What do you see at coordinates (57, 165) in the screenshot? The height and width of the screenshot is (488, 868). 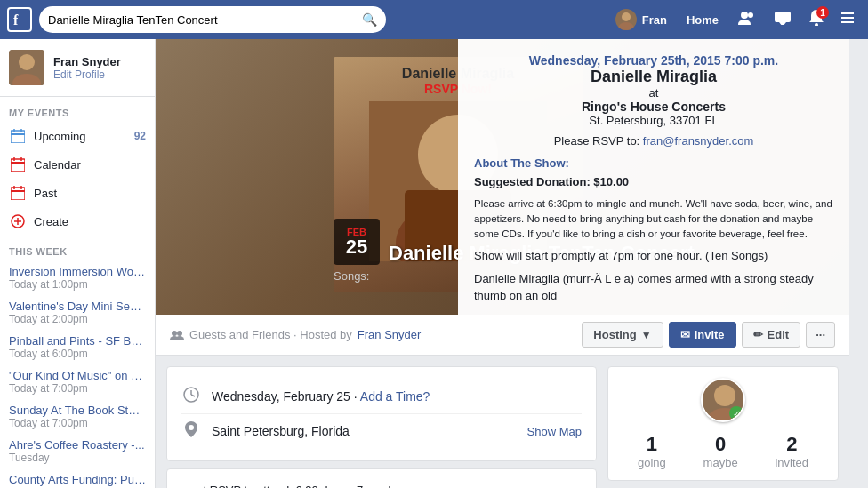 I see `calendar-label: Calendar` at bounding box center [57, 165].